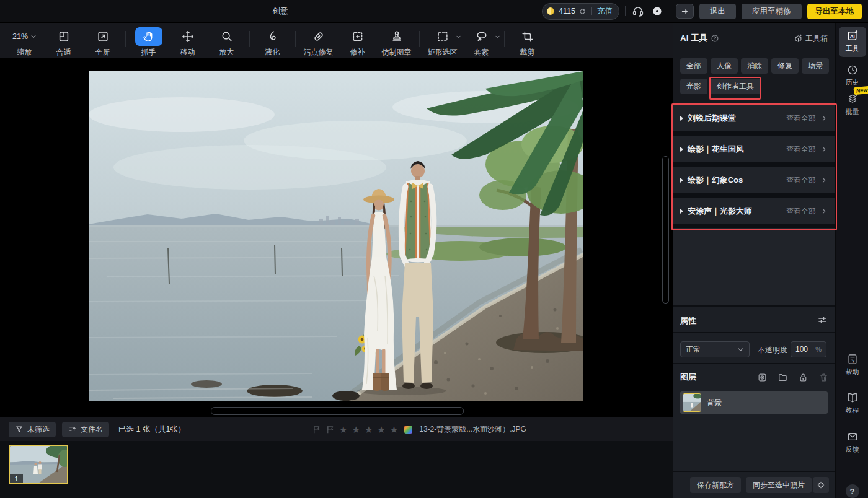 This screenshot has height=498, width=868. Describe the element at coordinates (771, 11) in the screenshot. I see `apply-to-retouch-button: 应用至精修` at that location.